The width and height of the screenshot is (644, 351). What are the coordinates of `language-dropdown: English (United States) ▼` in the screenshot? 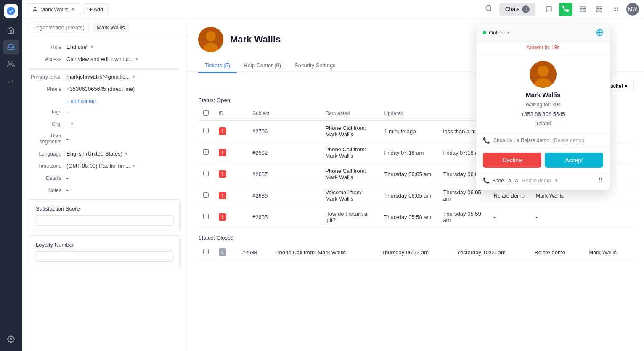 It's located at (98, 154).